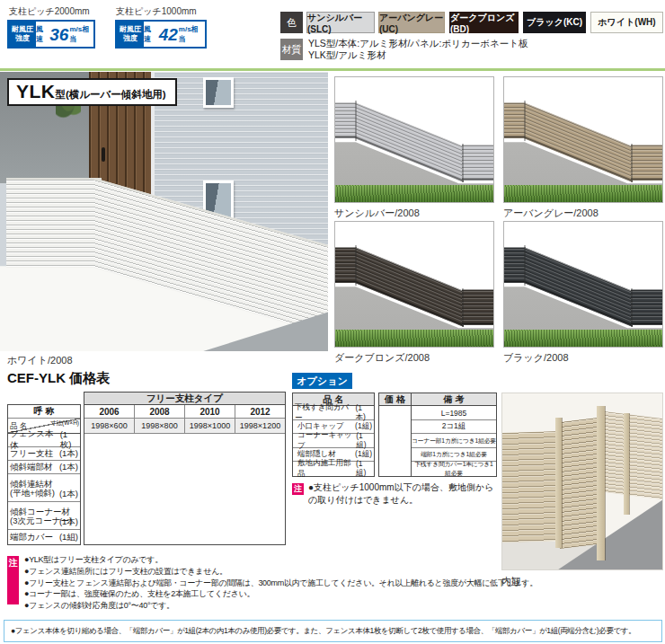 The image size is (665, 644). What do you see at coordinates (174, 34) in the screenshot?
I see `wind-badge-value: 風速 42 m/s相当` at bounding box center [174, 34].